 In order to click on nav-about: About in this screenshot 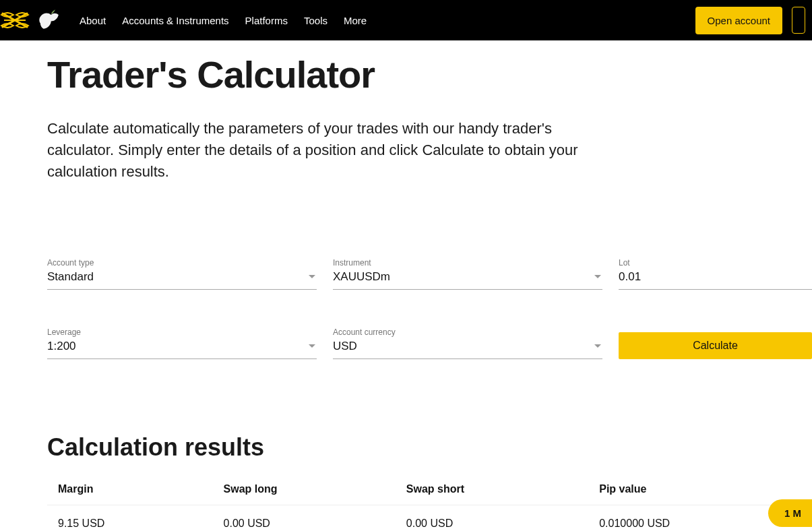, I will do `click(93, 20)`.